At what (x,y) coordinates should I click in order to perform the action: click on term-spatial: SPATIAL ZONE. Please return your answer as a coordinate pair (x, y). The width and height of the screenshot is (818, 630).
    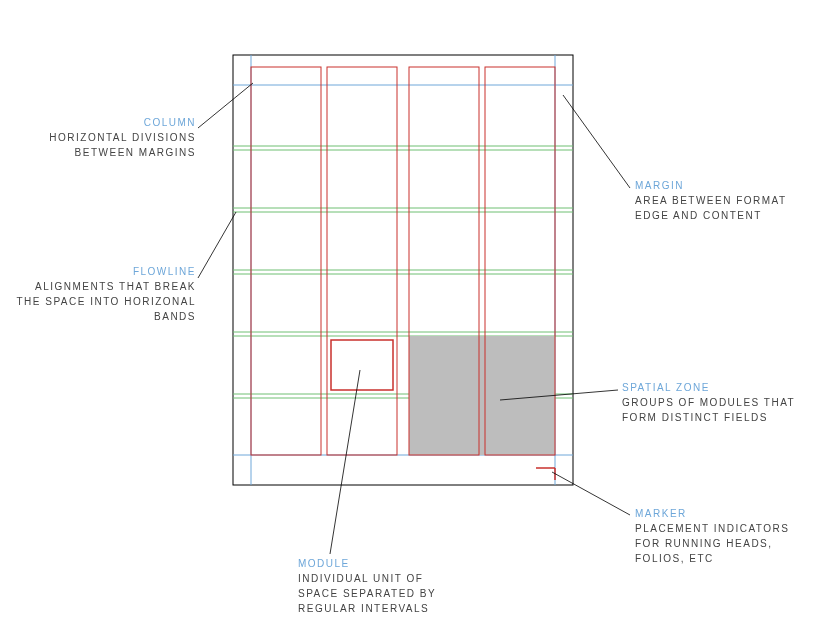
    Looking at the image, I should click on (710, 388).